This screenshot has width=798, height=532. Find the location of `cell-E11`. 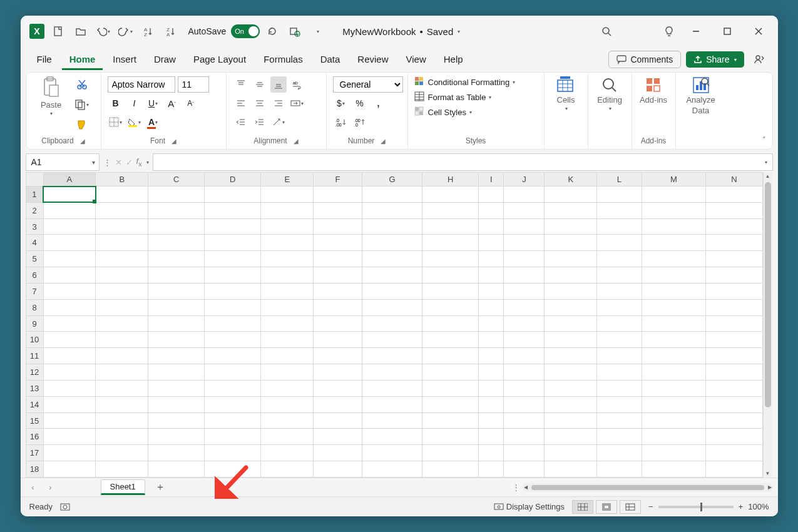

cell-E11 is located at coordinates (287, 356).